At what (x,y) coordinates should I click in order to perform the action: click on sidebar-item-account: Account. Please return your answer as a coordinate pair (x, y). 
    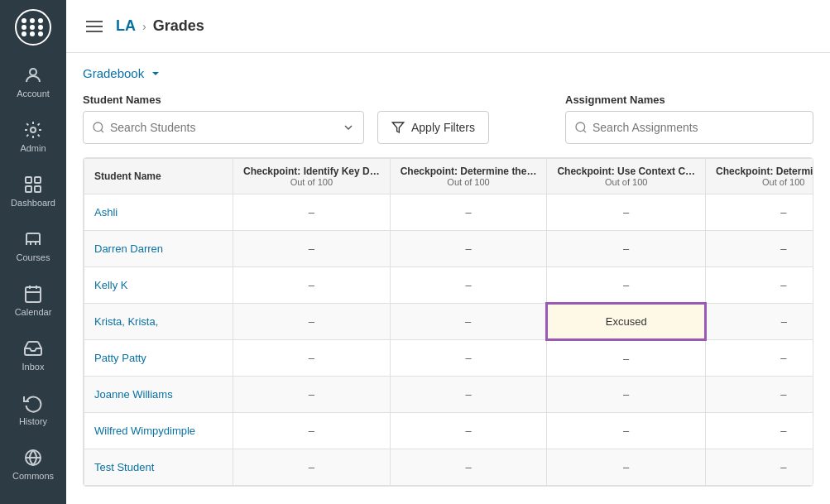
    Looking at the image, I should click on (33, 82).